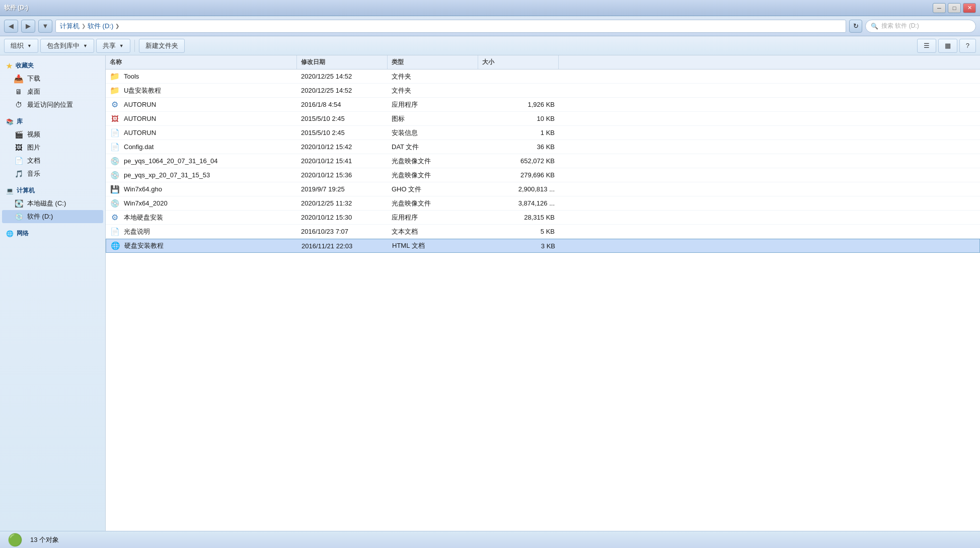 This screenshot has height=548, width=980. I want to click on breadcrumb-sep-1: ❯, so click(84, 26).